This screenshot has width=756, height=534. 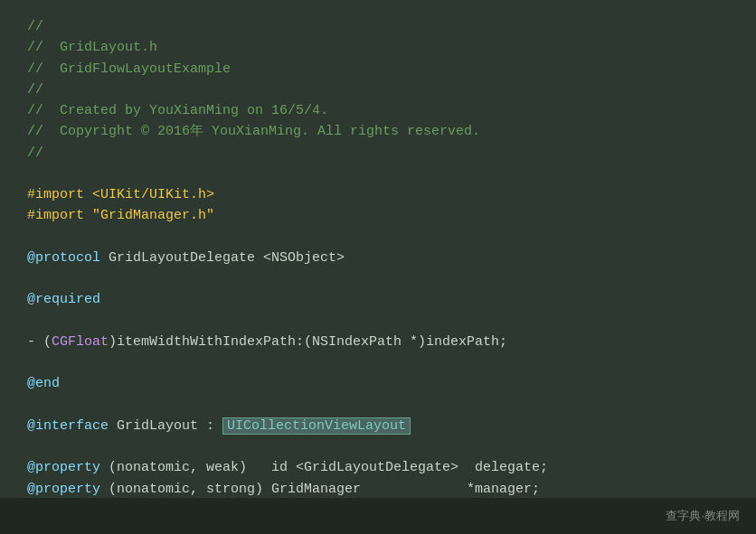 What do you see at coordinates (378, 90) in the screenshot?
I see `code-line-4: //` at bounding box center [378, 90].